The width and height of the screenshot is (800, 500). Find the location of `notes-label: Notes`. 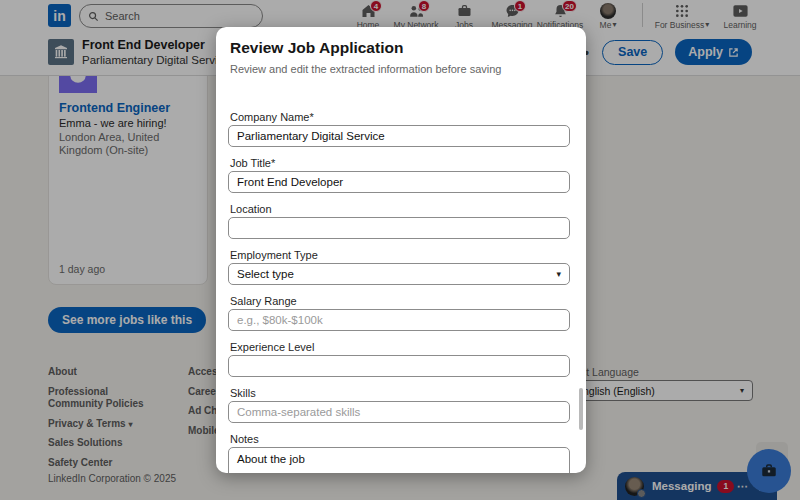

notes-label: Notes is located at coordinates (244, 439).